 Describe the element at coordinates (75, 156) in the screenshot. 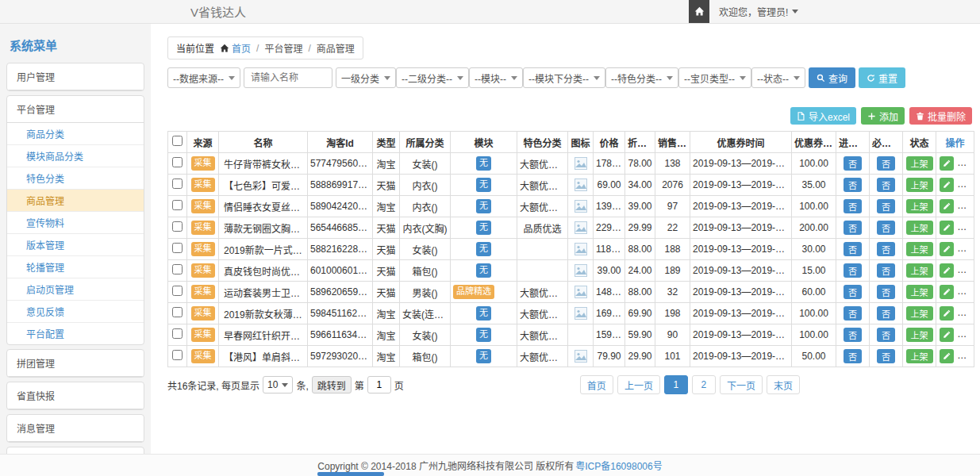

I see `sidebar-subitem: 模块商品分类` at that location.